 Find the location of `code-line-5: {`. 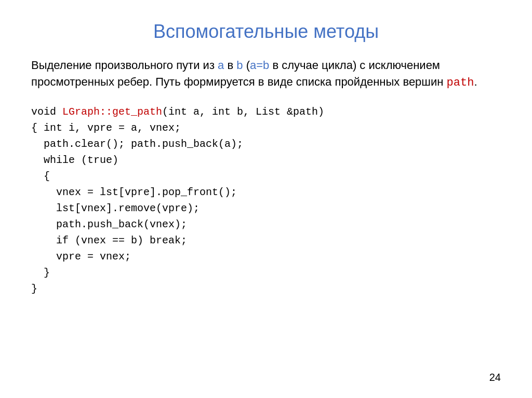

code-line-5: { is located at coordinates (266, 176).